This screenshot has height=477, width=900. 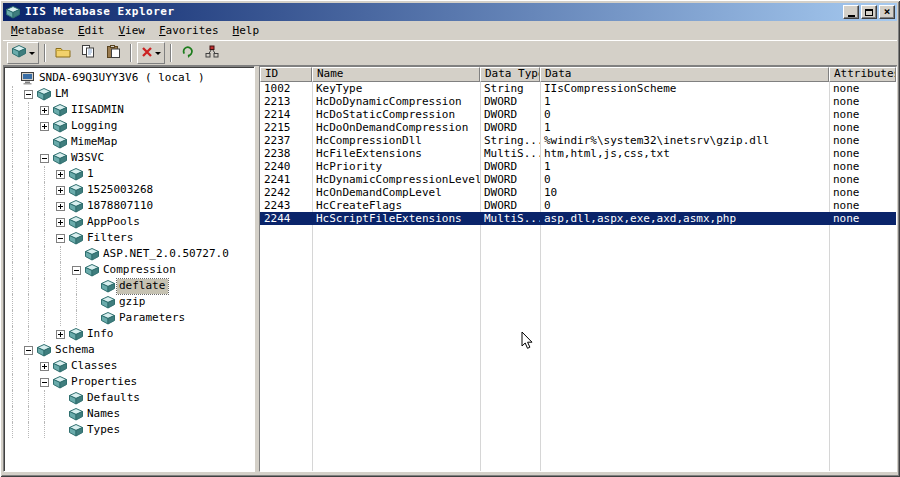 What do you see at coordinates (396, 74) in the screenshot?
I see `column-header-name: Name` at bounding box center [396, 74].